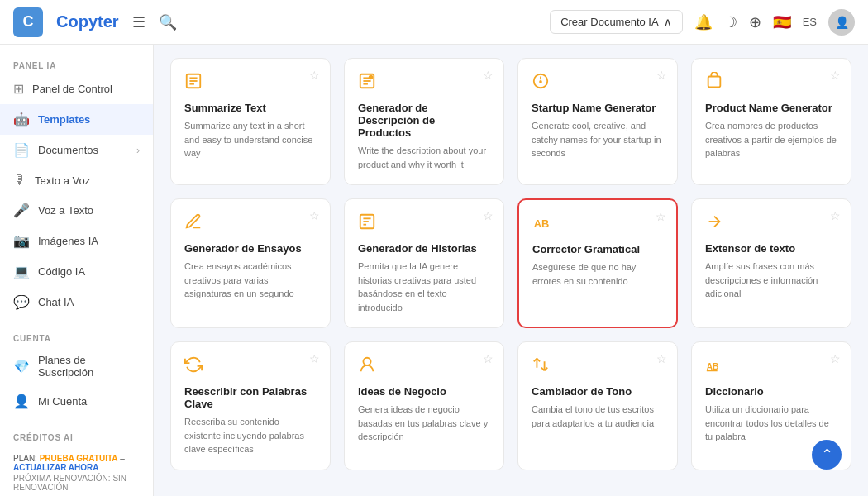 The image size is (868, 496). What do you see at coordinates (76, 483) in the screenshot?
I see `renov-line: PRÓXIMA RENOVACIÓN: SIN RENOVACIÓN` at bounding box center [76, 483].